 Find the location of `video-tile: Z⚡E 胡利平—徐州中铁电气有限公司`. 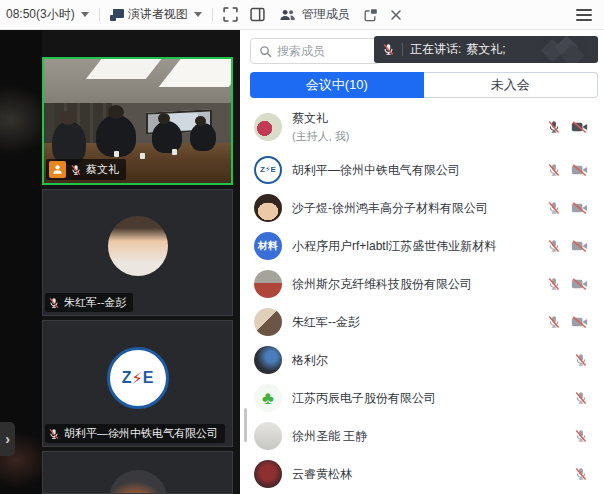

video-tile: Z⚡E 胡利平—徐州中铁电气有限公司 is located at coordinates (138, 384).